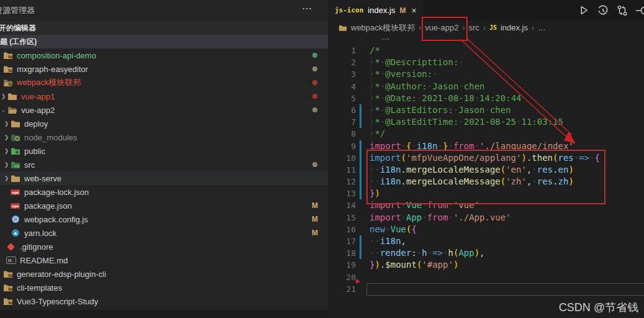 The height and width of the screenshot is (318, 644). I want to click on tree-item-webpack: webpack模块联邦, so click(164, 83).